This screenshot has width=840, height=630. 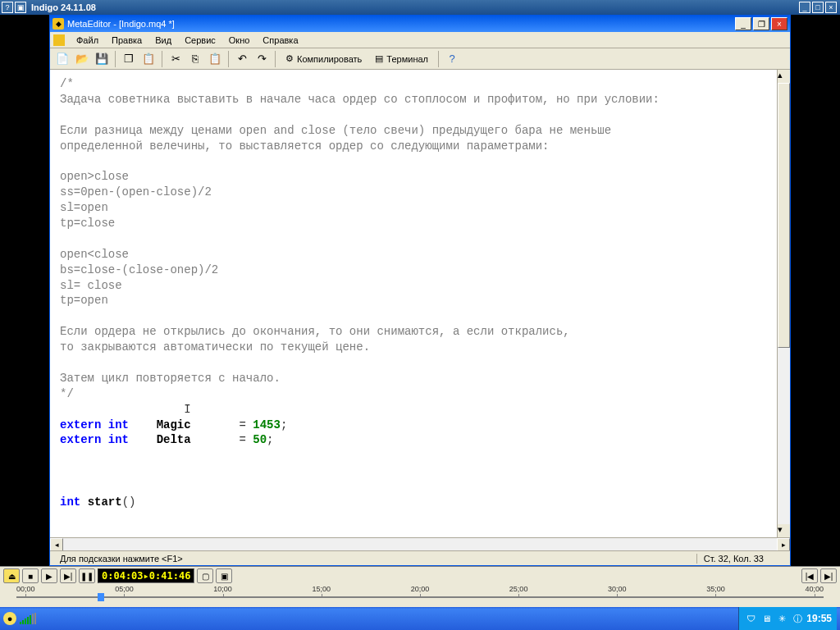 I want to click on editor-minimize-button: _, so click(x=743, y=24).